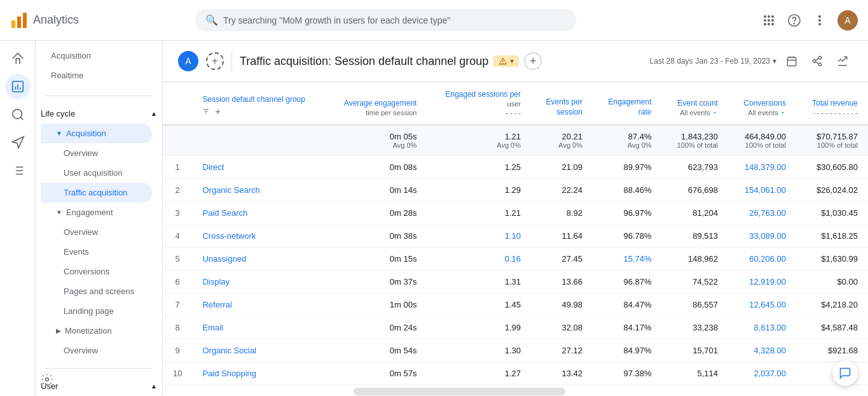  I want to click on page-header: A + Traffic acquisition: Session default…, so click(515, 61).